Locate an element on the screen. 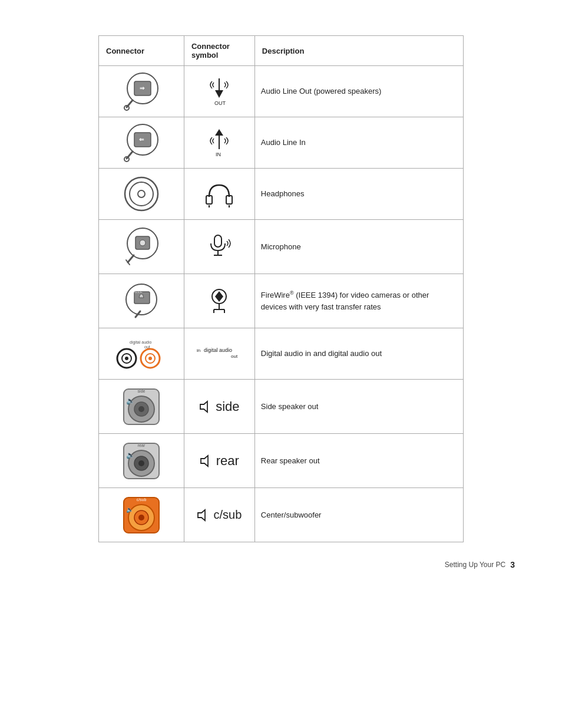 Image resolution: width=562 pixels, height=728 pixels. firewire-connector-icon: IEEE is located at coordinates (141, 301).